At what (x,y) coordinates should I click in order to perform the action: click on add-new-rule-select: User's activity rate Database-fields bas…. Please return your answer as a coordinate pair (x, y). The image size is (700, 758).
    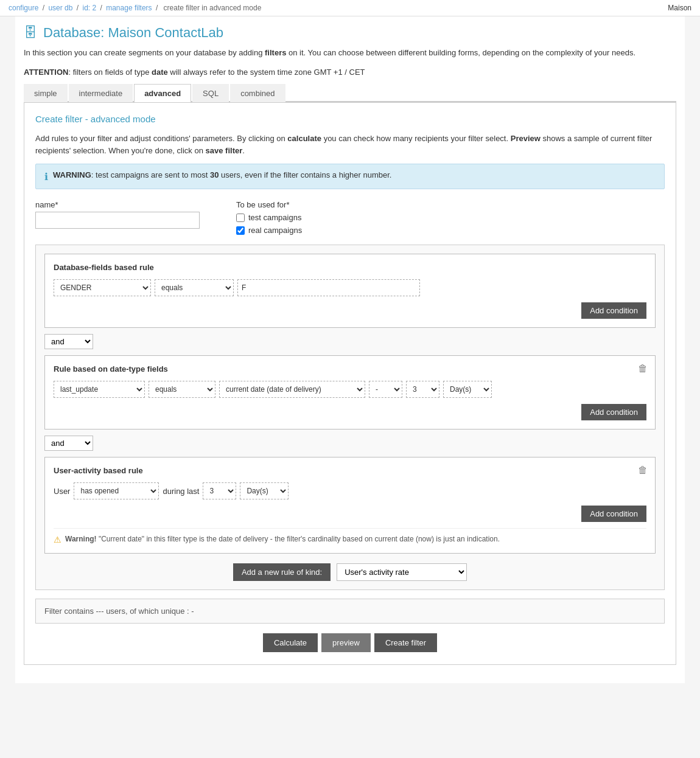
    Looking at the image, I should click on (402, 572).